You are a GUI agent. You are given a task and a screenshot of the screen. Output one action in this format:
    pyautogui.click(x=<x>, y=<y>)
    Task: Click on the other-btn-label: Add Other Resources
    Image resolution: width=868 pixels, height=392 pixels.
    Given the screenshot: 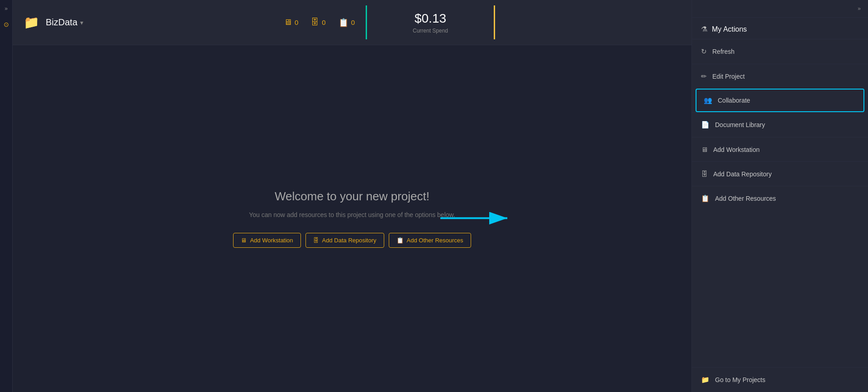 What is the action you would take?
    pyautogui.click(x=435, y=241)
    